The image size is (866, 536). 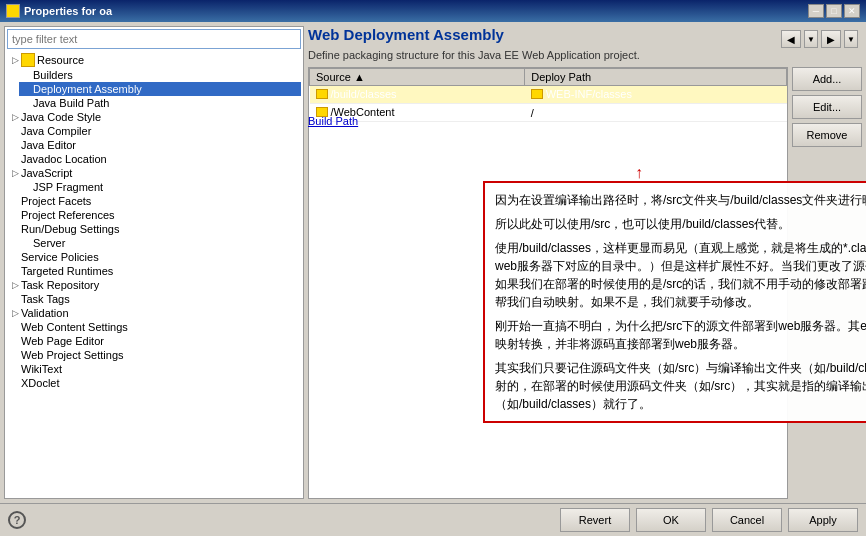 What do you see at coordinates (154, 60) in the screenshot?
I see `sidebar-item-resource: ▷ Resource` at bounding box center [154, 60].